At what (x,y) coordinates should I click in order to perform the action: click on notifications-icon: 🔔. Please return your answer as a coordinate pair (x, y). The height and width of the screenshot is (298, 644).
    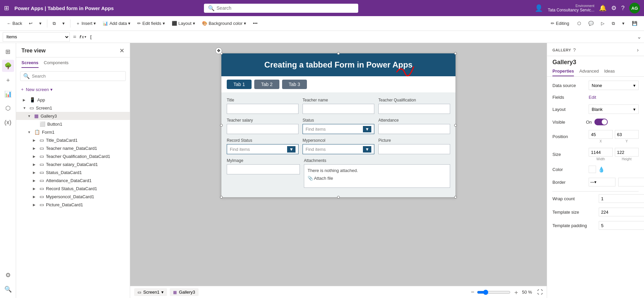
    Looking at the image, I should click on (603, 8).